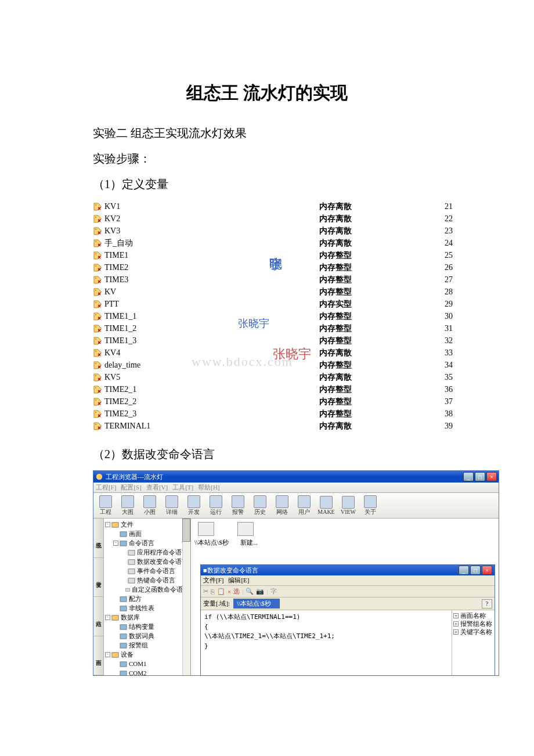  Describe the element at coordinates (131, 488) in the screenshot. I see `menu-item: 配置[S]` at that location.